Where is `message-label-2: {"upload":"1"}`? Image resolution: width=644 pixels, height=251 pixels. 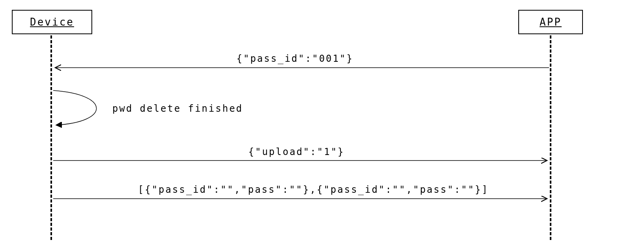
message-label-2: {"upload":"1"} is located at coordinates (296, 152).